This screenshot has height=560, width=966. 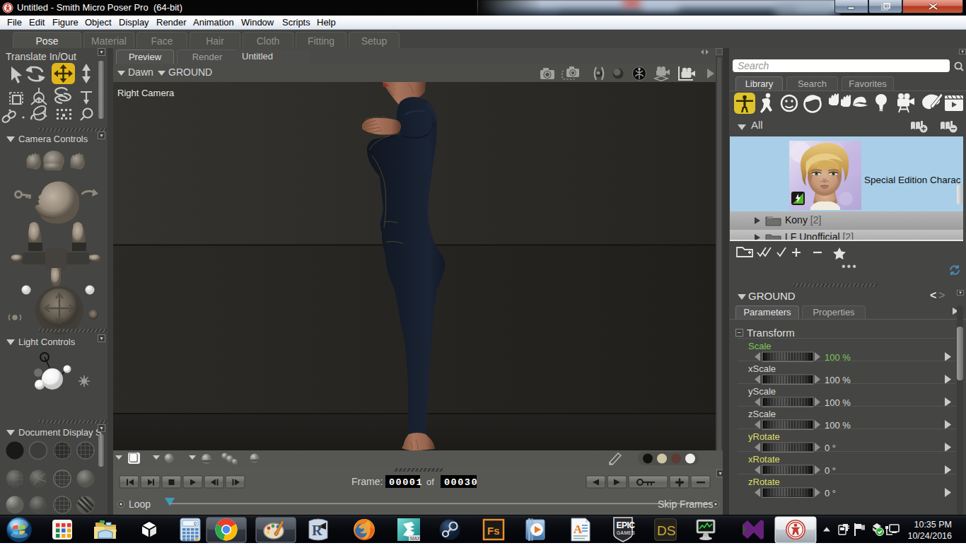 What do you see at coordinates (626, 533) in the screenshot?
I see `svg-text: GAMES` at bounding box center [626, 533].